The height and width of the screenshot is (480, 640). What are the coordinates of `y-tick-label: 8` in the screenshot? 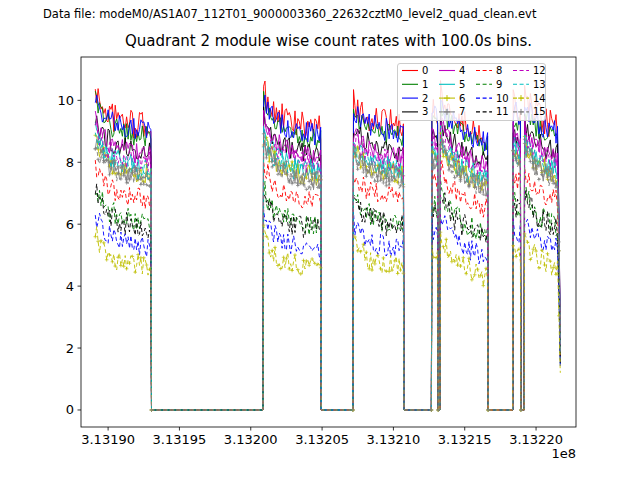 It's located at (70, 162).